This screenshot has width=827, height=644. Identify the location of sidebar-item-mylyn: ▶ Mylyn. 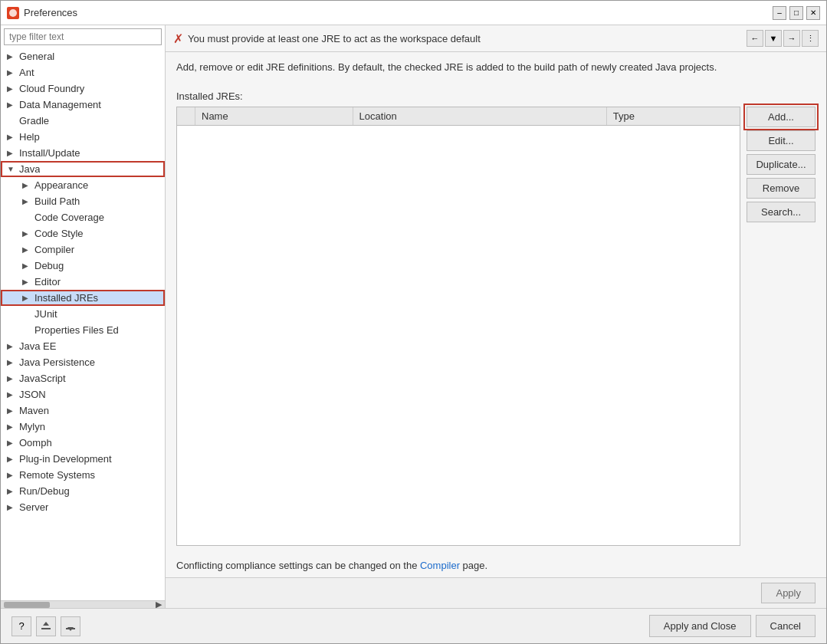
(83, 426).